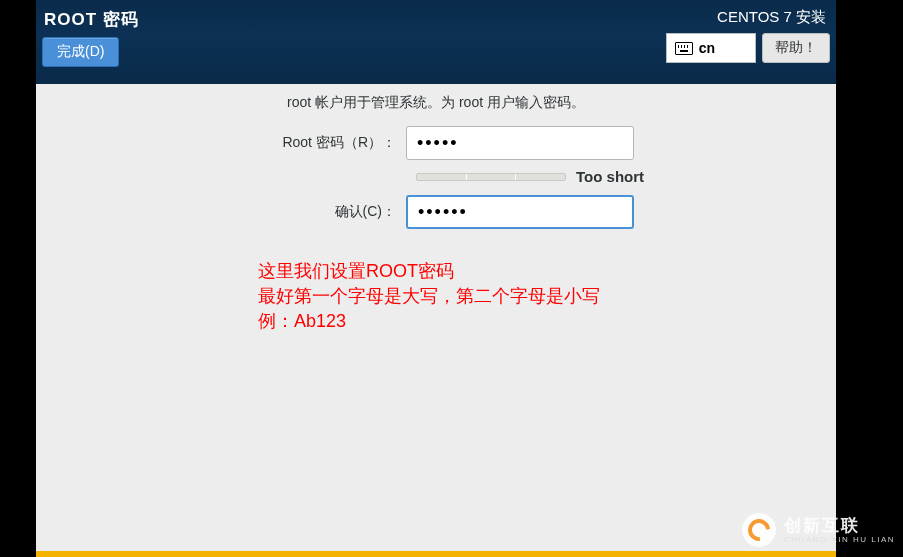 Image resolution: width=903 pixels, height=557 pixels. Describe the element at coordinates (90, 43) in the screenshot. I see `header-left: ROOT 密码 完成(D)` at that location.